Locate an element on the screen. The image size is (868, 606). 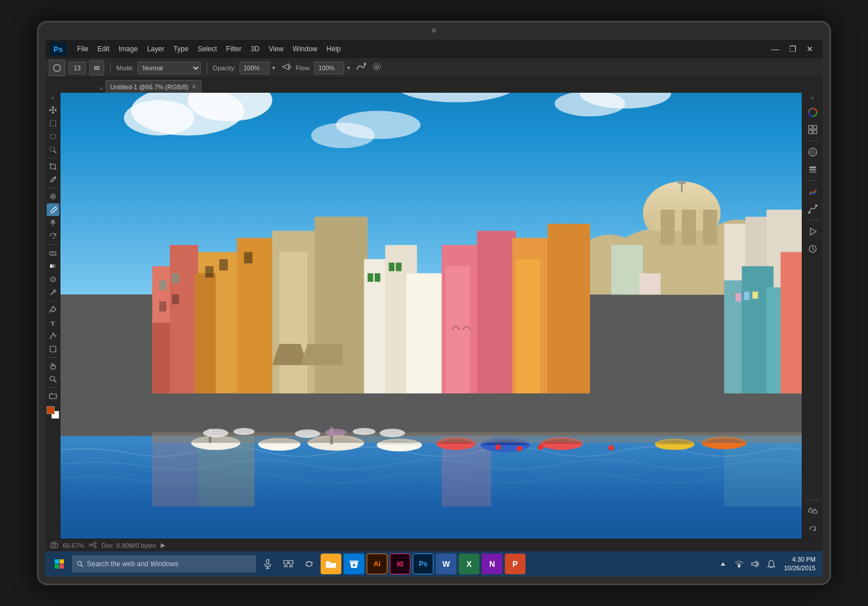
share-icon is located at coordinates (93, 546).